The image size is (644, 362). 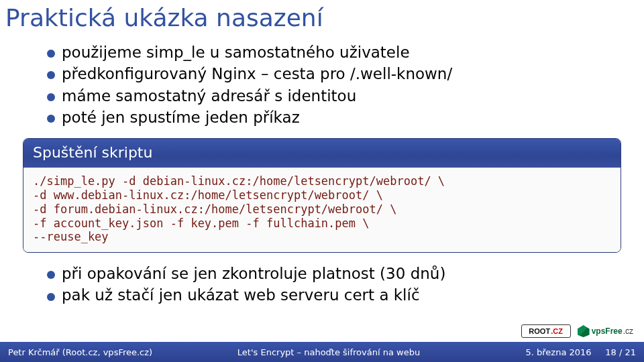 What do you see at coordinates (557, 331) in the screenshot?
I see `root-logo-suffix: .CZ` at bounding box center [557, 331].